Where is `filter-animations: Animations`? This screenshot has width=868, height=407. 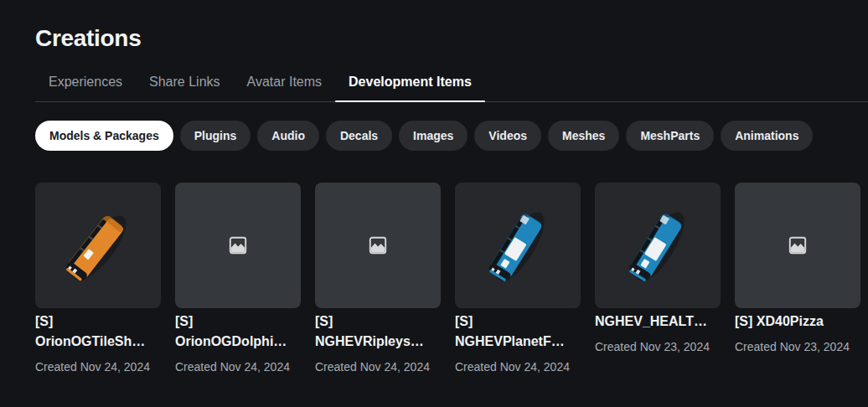 filter-animations: Animations is located at coordinates (767, 136).